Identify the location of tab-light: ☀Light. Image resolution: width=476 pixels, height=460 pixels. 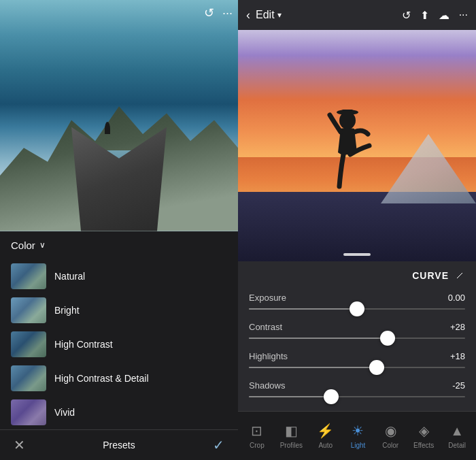
(358, 436).